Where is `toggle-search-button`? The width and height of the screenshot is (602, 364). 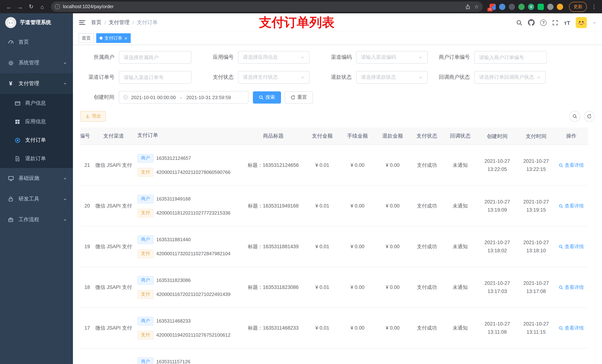 toggle-search-button is located at coordinates (575, 116).